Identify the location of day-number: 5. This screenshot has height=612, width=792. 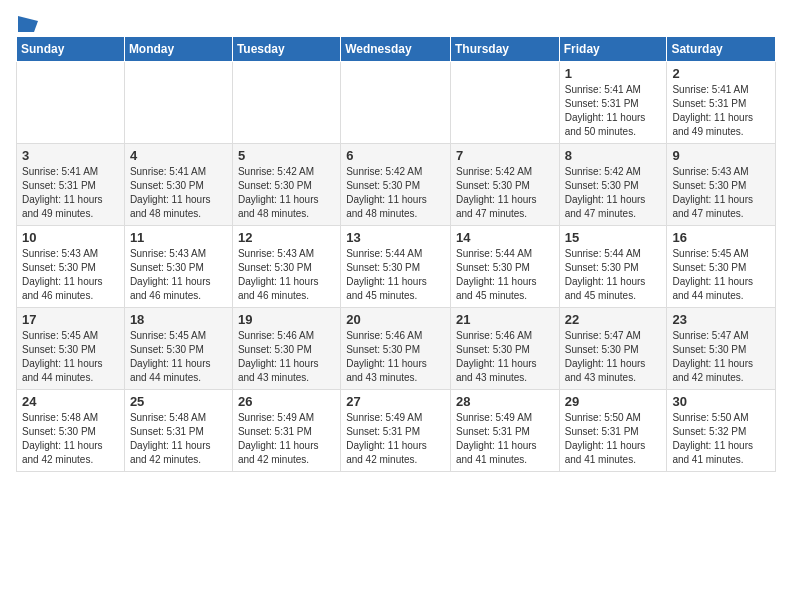
(286, 156).